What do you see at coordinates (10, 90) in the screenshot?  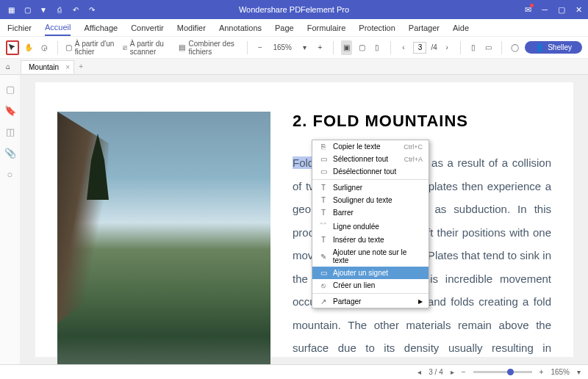 I see `thumbnails-icon: ▢` at bounding box center [10, 90].